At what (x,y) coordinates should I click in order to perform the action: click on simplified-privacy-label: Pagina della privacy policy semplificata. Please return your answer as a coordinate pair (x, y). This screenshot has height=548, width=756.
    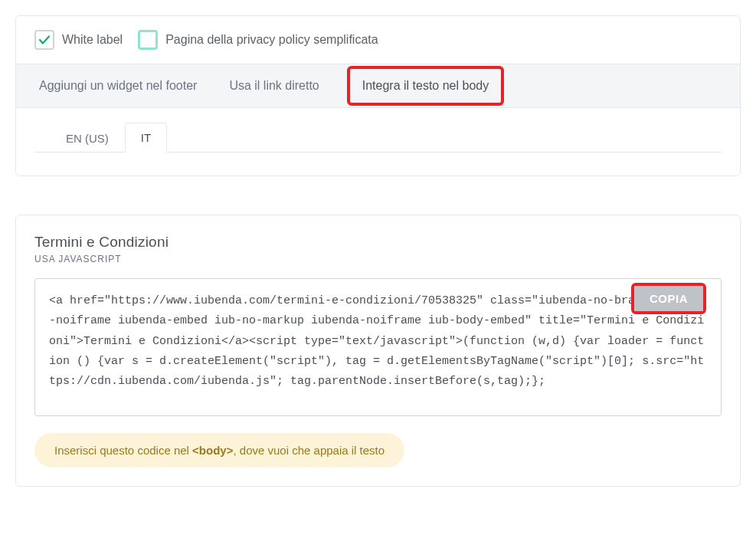
    Looking at the image, I should click on (271, 40).